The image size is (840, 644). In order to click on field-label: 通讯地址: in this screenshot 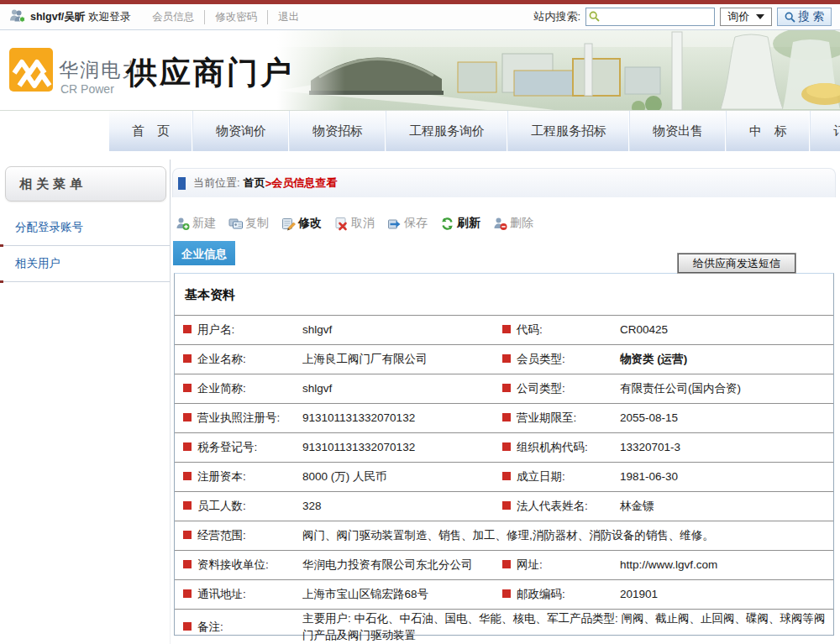, I will do `click(243, 594)`.